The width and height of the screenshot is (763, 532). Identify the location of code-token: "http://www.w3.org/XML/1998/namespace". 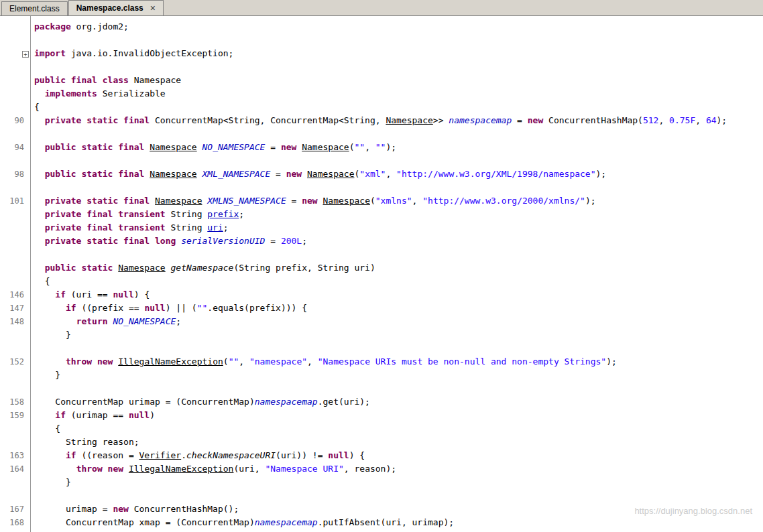
(496, 174).